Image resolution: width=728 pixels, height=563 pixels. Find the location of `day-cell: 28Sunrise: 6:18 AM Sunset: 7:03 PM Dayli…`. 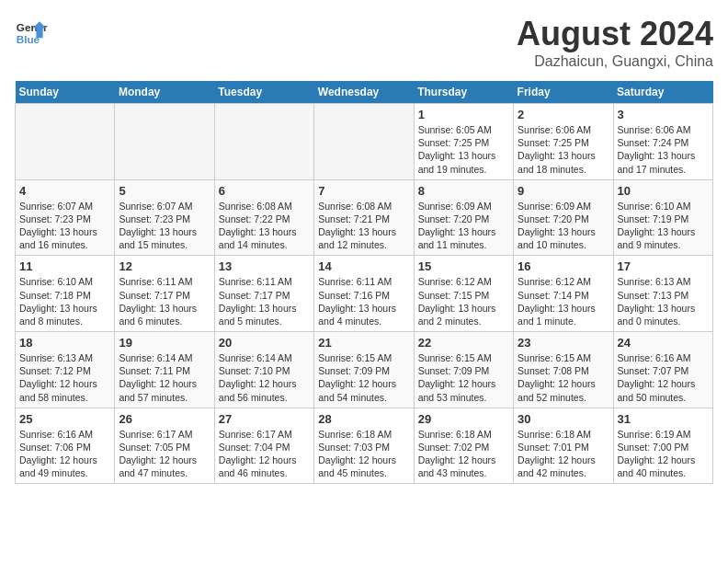

day-cell: 28Sunrise: 6:18 AM Sunset: 7:03 PM Dayli… is located at coordinates (364, 445).